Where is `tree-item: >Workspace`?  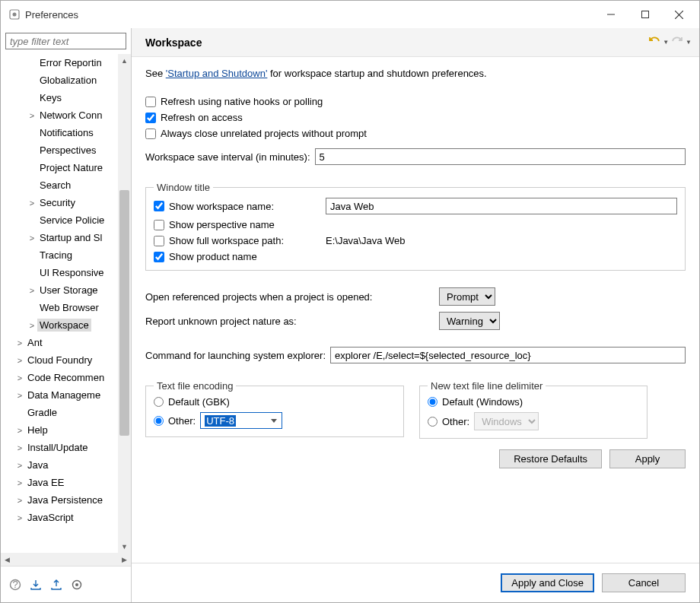 tree-item: >Workspace is located at coordinates (67, 325).